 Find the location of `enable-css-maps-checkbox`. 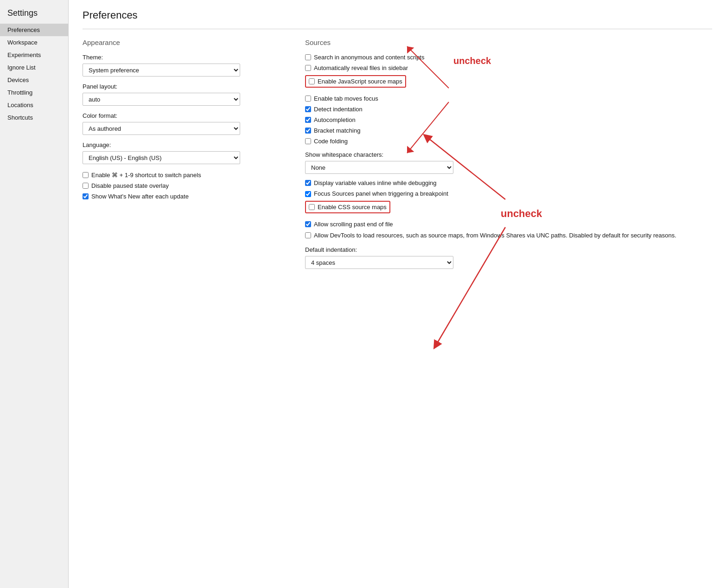

enable-css-maps-checkbox is located at coordinates (312, 207).